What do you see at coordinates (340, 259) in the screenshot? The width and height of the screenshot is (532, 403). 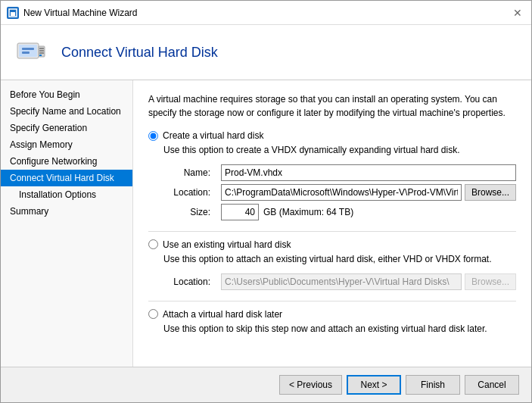 I see `option-existing-description: Use this option to attach an existing vi…` at bounding box center [340, 259].